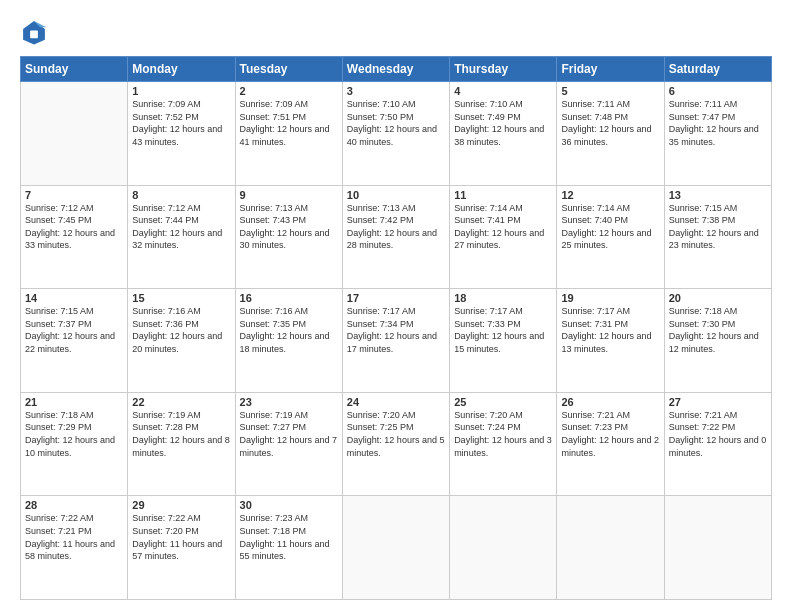 The height and width of the screenshot is (612, 792). Describe the element at coordinates (181, 537) in the screenshot. I see `day-info: Sunrise: 7:22 AMSunset: 7:20 PMDaylight:…` at that location.